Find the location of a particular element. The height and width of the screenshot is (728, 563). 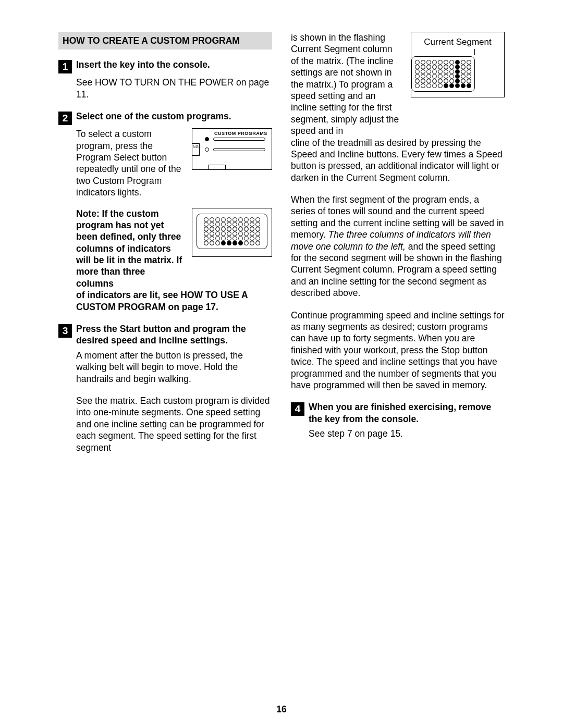

current-segment-label: Current Segment is located at coordinates (458, 42).